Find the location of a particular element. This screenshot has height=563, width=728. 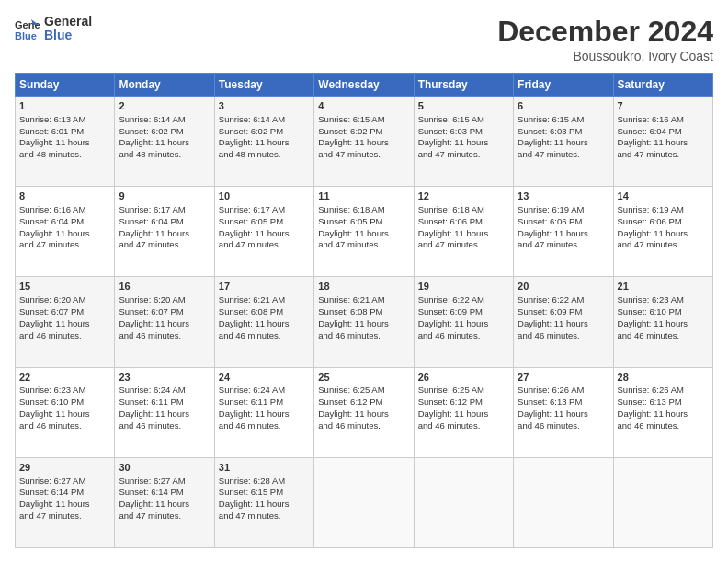

day-number: 9 is located at coordinates (164, 197).